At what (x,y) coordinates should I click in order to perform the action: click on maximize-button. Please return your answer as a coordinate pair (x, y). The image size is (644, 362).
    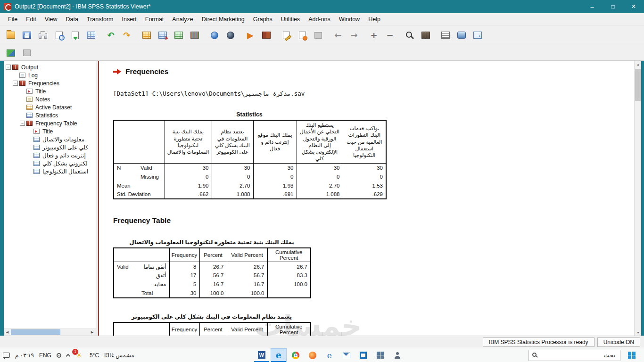
    Looking at the image, I should click on (613, 7).